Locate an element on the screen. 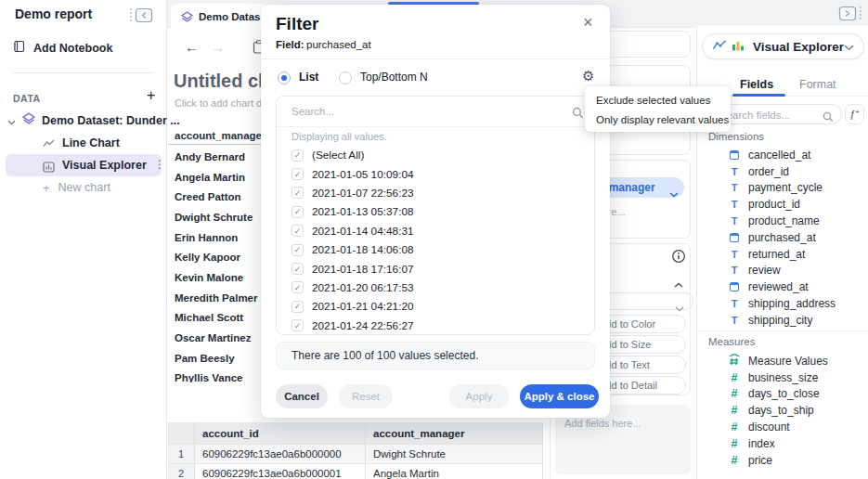  radio-topbottom-label: Top/Bottom N is located at coordinates (394, 77).